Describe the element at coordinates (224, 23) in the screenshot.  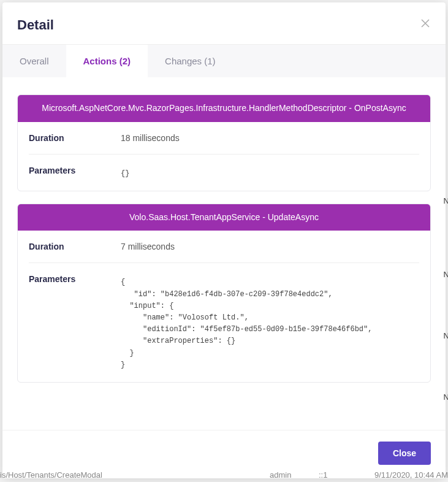
I see `modal-header: Detail` at that location.